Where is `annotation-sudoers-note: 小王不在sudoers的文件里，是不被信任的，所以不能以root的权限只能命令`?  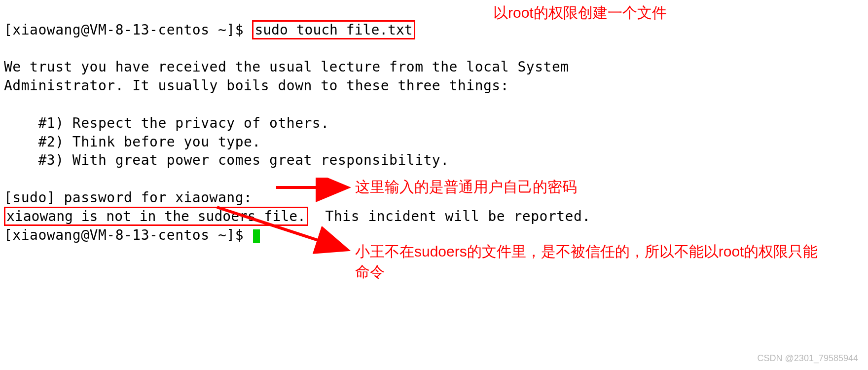
annotation-sudoers-note: 小王不在sudoers的文件里，是不被信任的，所以不能以root的权限只能命令 is located at coordinates (592, 261).